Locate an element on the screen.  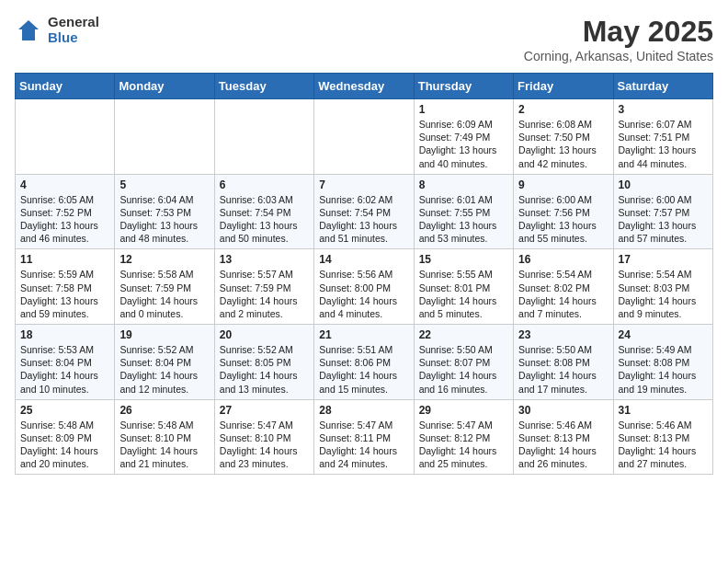
cell-content: Sunrise: 5:55 AM Sunset: 8:01 PM Dayligh… is located at coordinates (463, 294).